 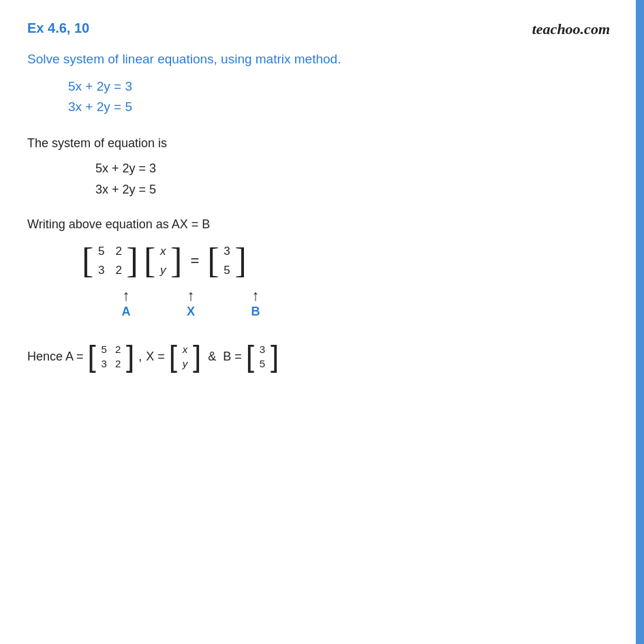 What do you see at coordinates (56, 357) in the screenshot?
I see `hence-text: Hence A =` at bounding box center [56, 357].